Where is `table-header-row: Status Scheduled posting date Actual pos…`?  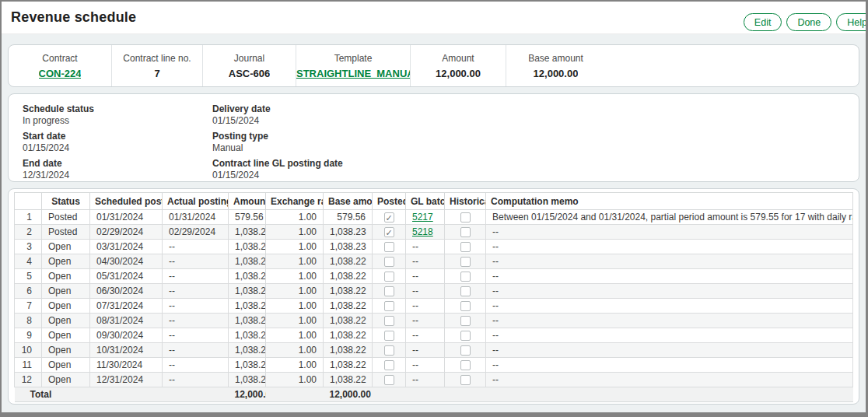
table-header-row: Status Scheduled posting date Actual pos… is located at coordinates (434, 201).